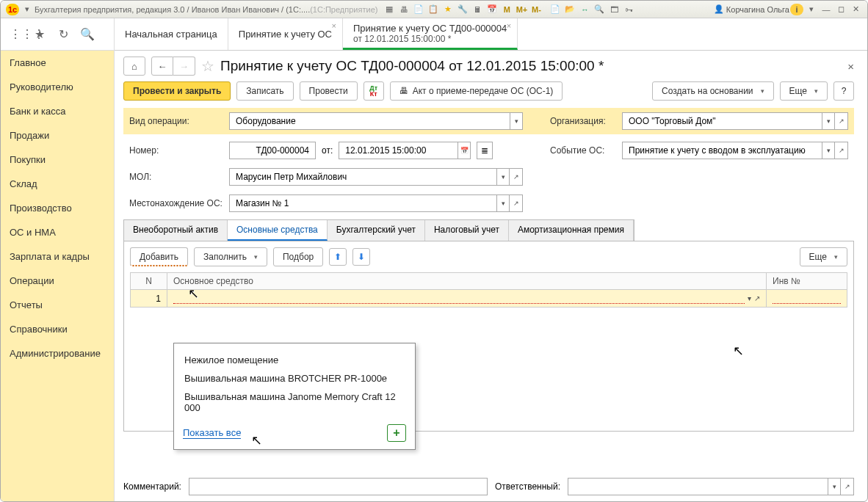 This screenshot has height=502, width=868. What do you see at coordinates (57, 257) in the screenshot?
I see `sidebar-item: Зарплата и кадры` at bounding box center [57, 257].